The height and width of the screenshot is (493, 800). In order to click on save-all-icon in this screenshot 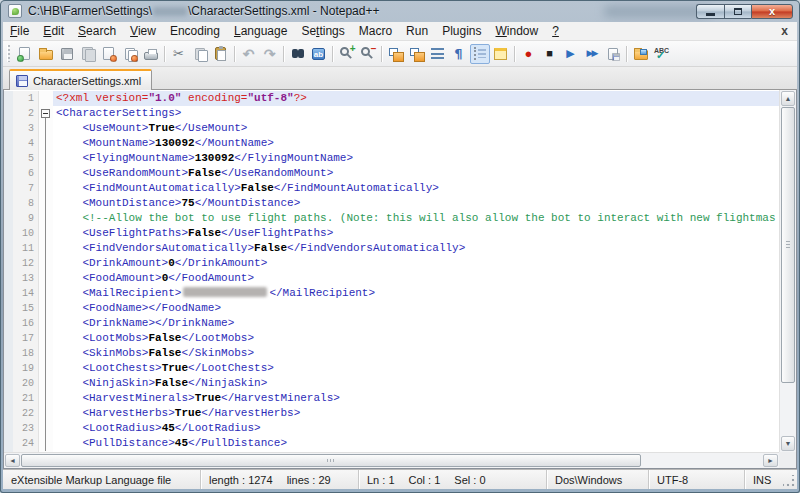, I will do `click(88, 54)`.